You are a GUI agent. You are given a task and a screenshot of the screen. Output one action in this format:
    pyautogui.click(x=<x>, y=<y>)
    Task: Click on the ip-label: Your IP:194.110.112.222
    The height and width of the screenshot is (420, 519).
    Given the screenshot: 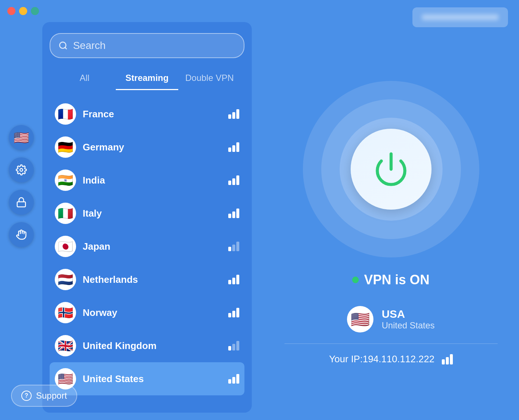 What is the action you would take?
    pyautogui.click(x=382, y=359)
    